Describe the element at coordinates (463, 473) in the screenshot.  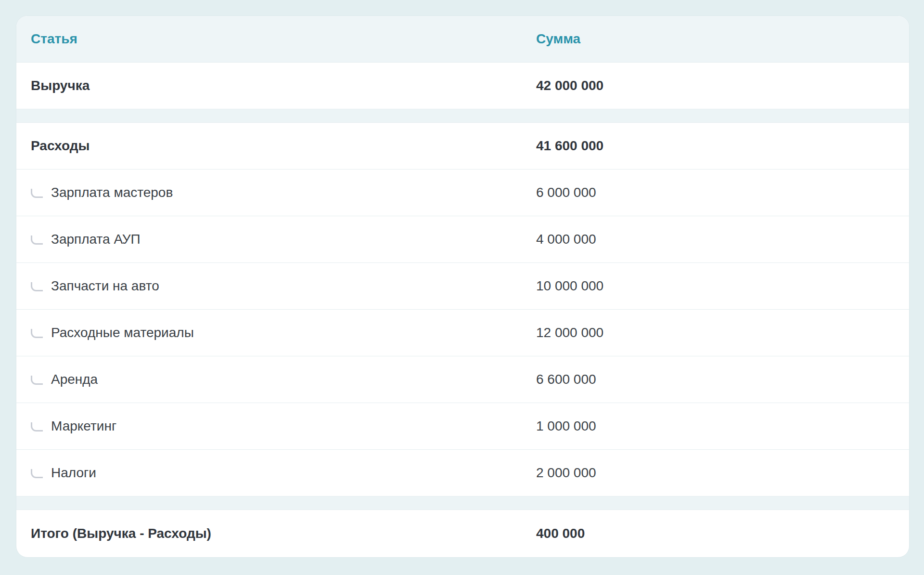
I see `table-row-taxes: Налоги2 000 000` at that location.